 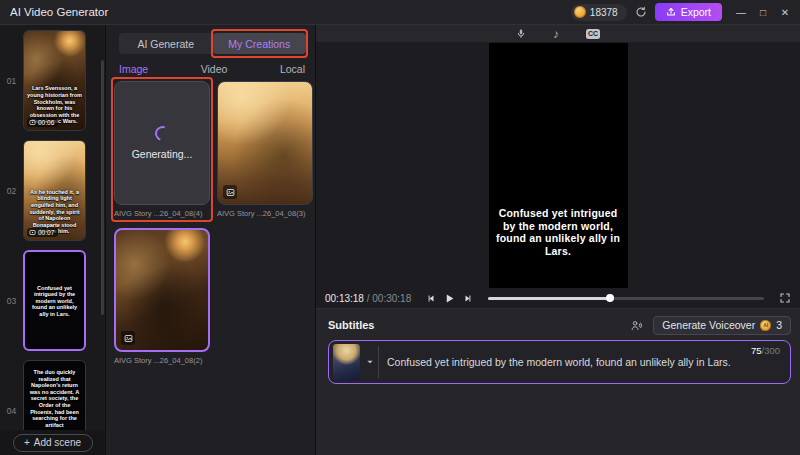 I want to click on scene-sidebar: 01 Lars Svensson, a young historian from…, so click(x=52, y=240).